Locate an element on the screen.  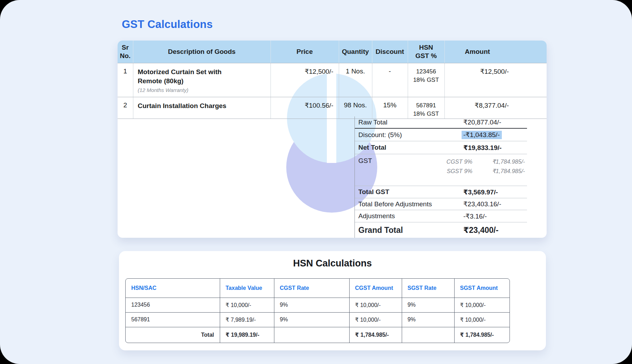
col-header-hsn-gst: HSN GST % is located at coordinates (426, 52).